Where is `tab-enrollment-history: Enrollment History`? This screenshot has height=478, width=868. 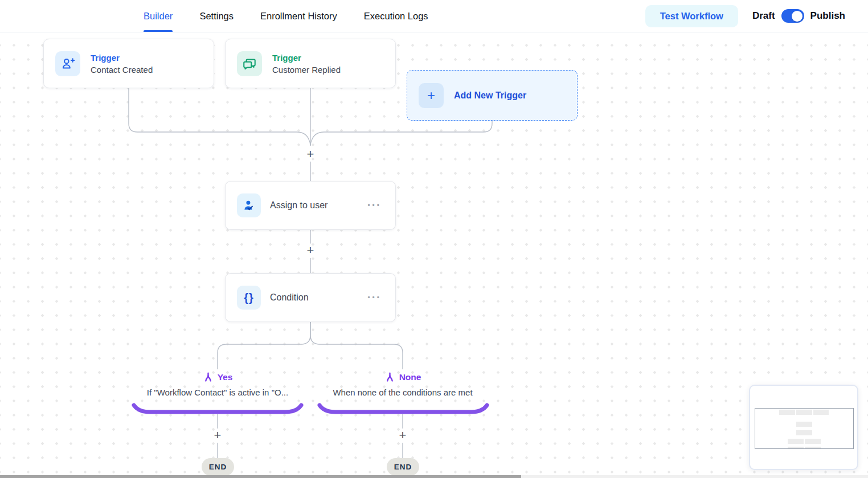
tab-enrollment-history: Enrollment History is located at coordinates (298, 16).